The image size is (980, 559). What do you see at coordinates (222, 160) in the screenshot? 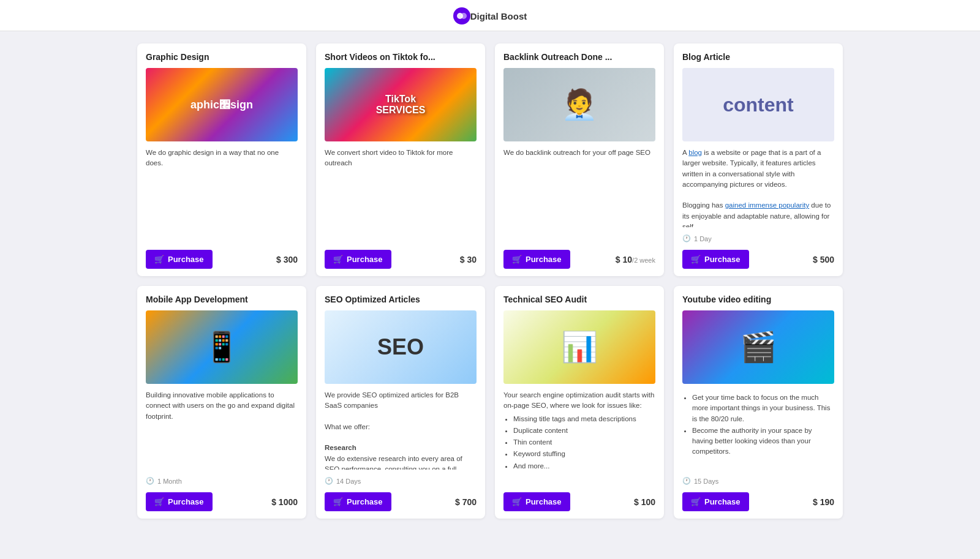
I see `card-graphic-design: Graphic Design We do graphic design in a…` at bounding box center [222, 160].